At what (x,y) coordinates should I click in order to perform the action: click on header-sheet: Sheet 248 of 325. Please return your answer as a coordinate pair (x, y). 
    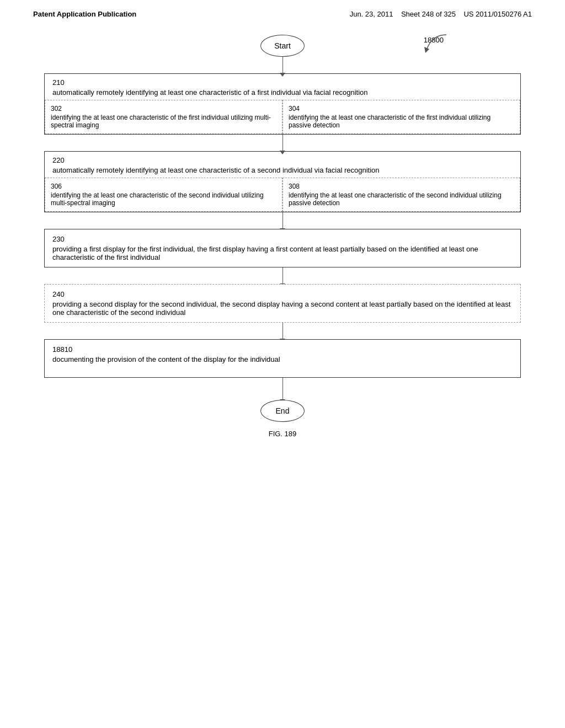
    Looking at the image, I should click on (428, 14).